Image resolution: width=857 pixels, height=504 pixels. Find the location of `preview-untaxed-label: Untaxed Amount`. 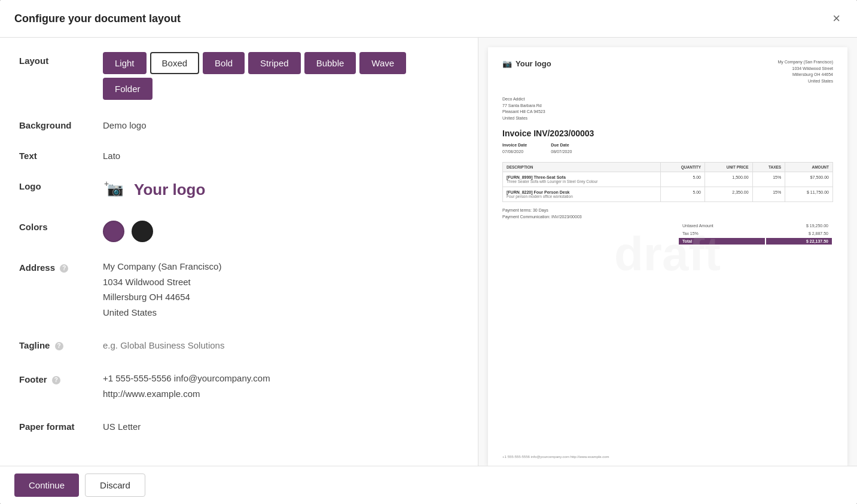

preview-untaxed-label: Untaxed Amount is located at coordinates (722, 226).